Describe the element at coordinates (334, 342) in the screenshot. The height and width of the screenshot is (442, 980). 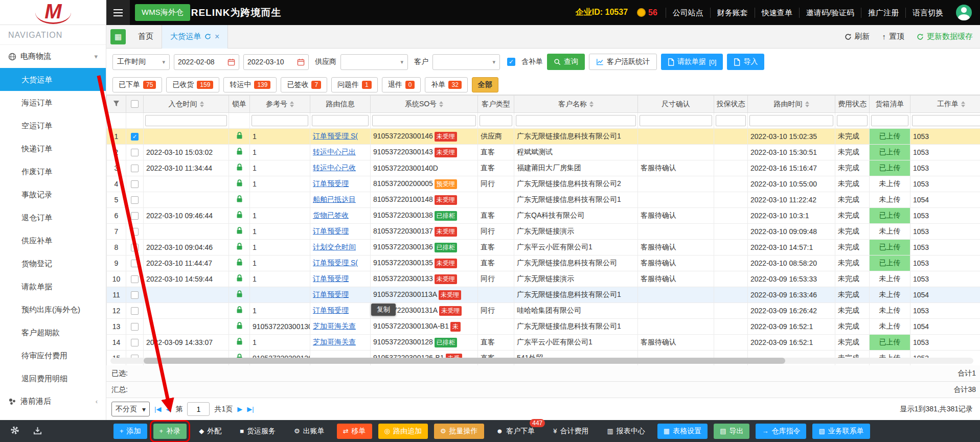
I see `route-link: 芝加哥海关查` at that location.